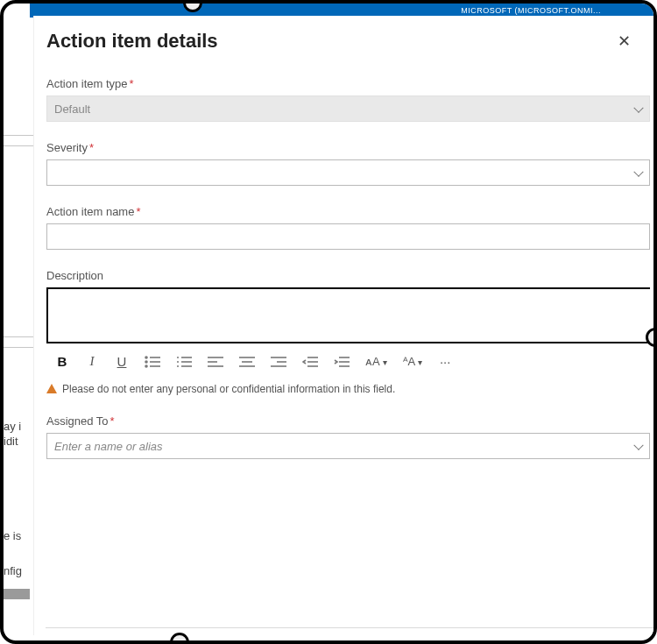 The height and width of the screenshot is (644, 657). I want to click on align-right-button, so click(279, 362).